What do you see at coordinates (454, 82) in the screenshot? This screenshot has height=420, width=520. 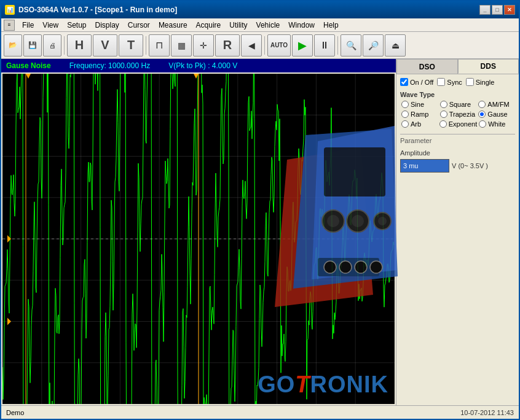 I see `sync-label: Sync` at bounding box center [454, 82].